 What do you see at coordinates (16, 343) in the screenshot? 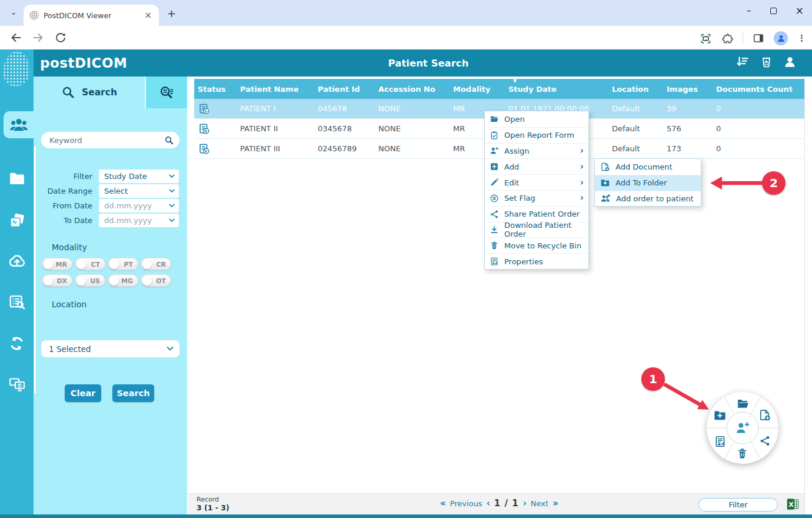
I see `sidebar-item-sync` at bounding box center [16, 343].